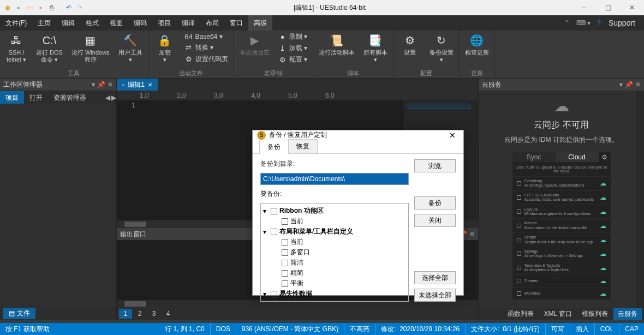 This screenshot has height=335, width=644. What do you see at coordinates (224, 329) in the screenshot?
I see `status-lineend: DOS` at bounding box center [224, 329].